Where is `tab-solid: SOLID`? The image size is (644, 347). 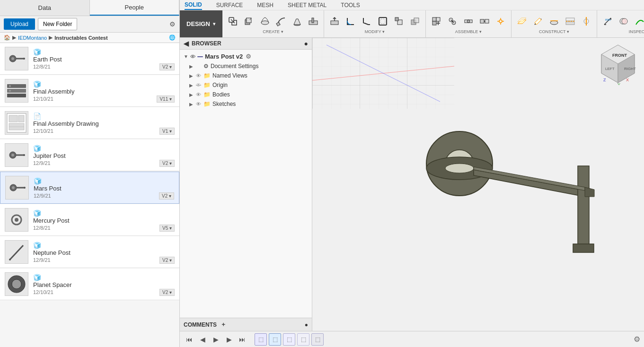 tab-solid: SOLID is located at coordinates (193, 5).